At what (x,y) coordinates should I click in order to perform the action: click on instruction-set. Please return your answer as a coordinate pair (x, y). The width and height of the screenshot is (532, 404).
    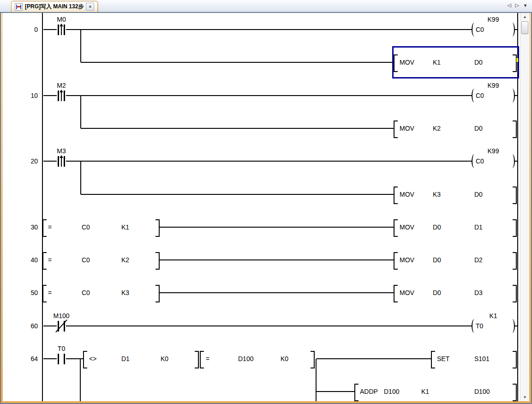
    Looking at the image, I should click on (473, 359).